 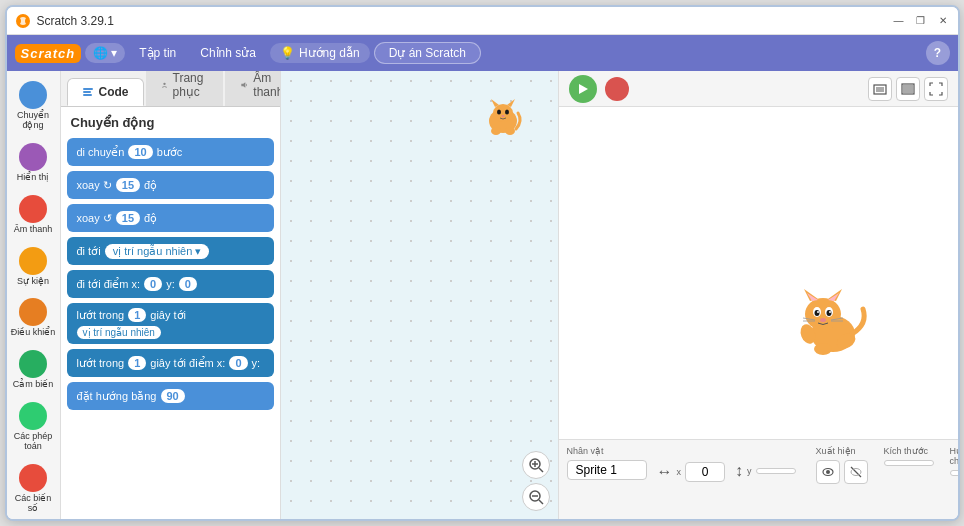 What do you see at coordinates (33, 489) in the screenshot?
I see `sidebar-item-variables: Các biến số` at bounding box center [33, 489].